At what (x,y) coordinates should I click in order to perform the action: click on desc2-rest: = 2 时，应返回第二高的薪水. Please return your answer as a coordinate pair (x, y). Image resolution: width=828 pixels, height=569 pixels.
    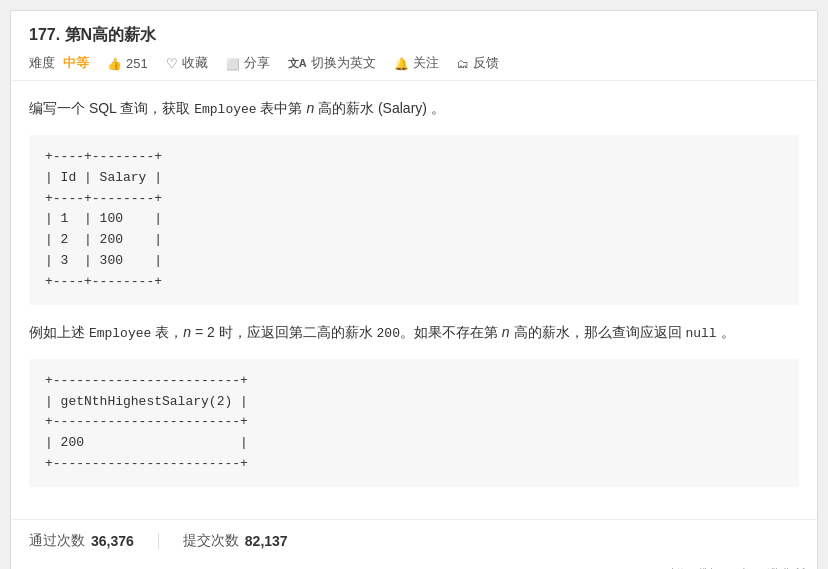
    Looking at the image, I should click on (284, 332).